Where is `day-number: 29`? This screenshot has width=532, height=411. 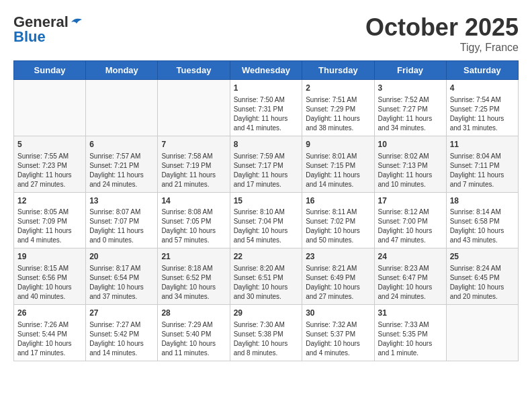 day-number: 29 is located at coordinates (266, 313).